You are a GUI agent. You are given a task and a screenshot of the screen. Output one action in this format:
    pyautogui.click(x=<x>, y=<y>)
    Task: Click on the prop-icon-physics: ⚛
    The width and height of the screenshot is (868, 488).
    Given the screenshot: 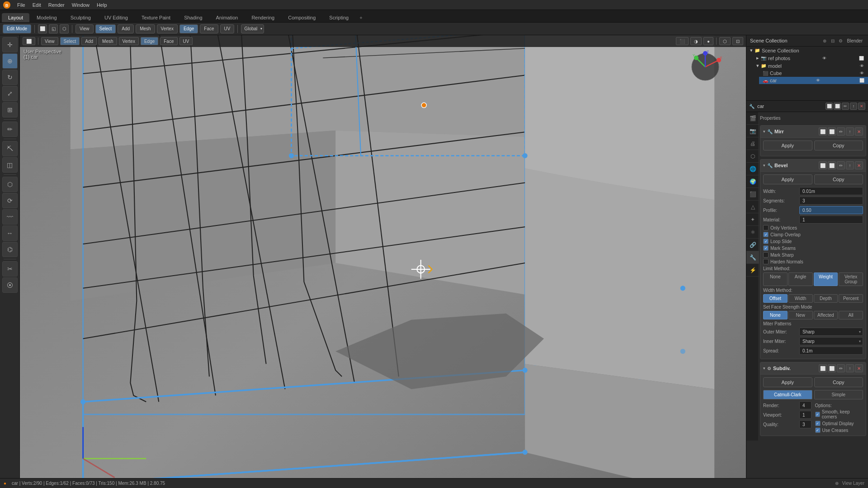 What is the action you would take?
    pyautogui.click(x=753, y=232)
    